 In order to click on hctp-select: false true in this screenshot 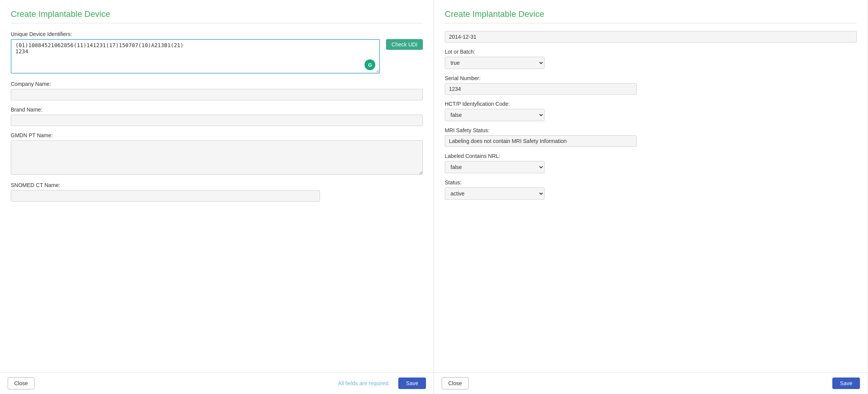, I will do `click(495, 115)`.